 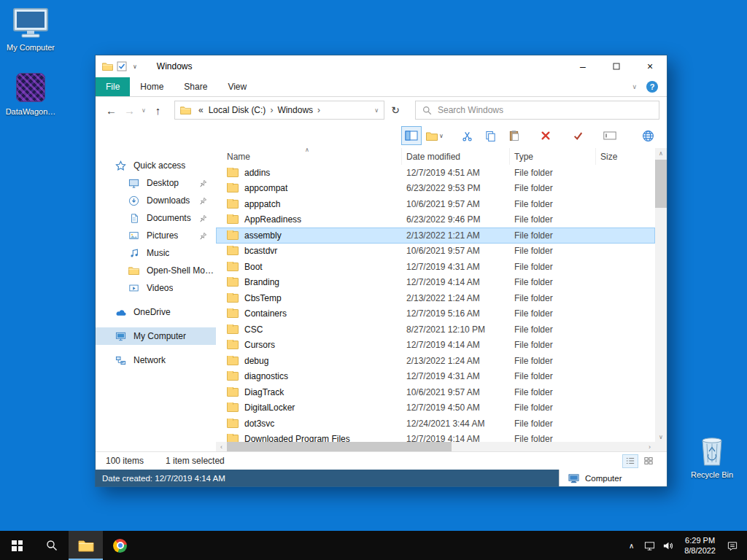 I want to click on file-row-csc: CSC8/27/2021 12:10 PMFile folder, so click(x=436, y=330).